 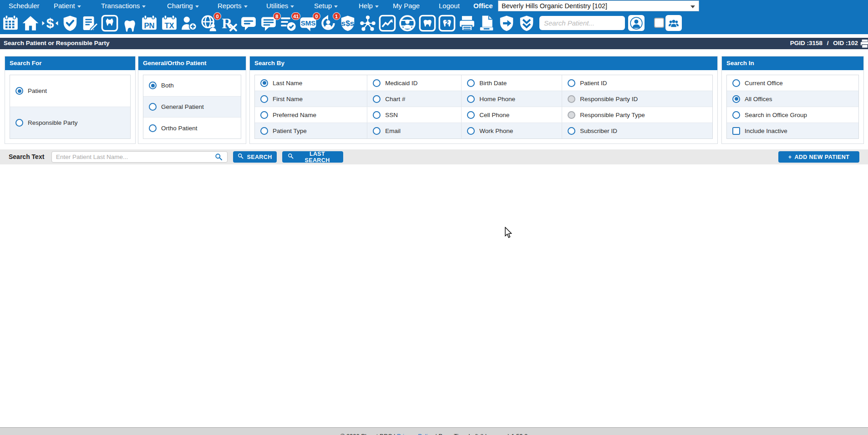 I want to click on search-in-option-include-inactive: Include Inactive, so click(x=793, y=131).